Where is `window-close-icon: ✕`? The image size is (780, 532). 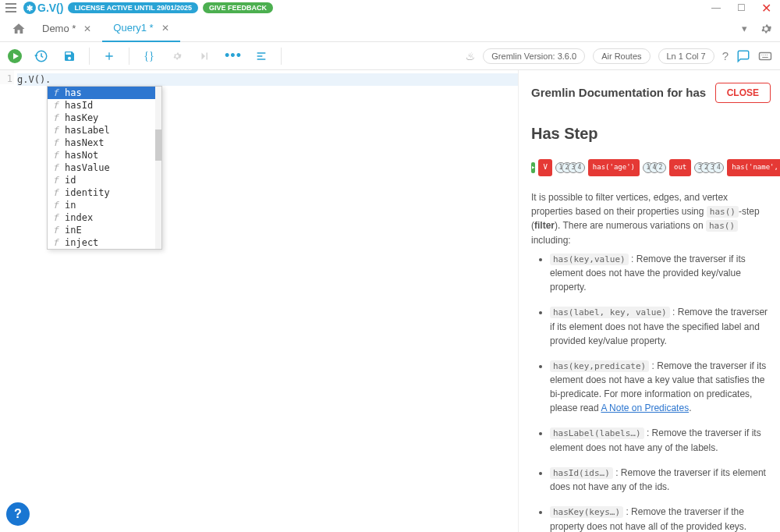
window-close-icon: ✕ is located at coordinates (766, 8).